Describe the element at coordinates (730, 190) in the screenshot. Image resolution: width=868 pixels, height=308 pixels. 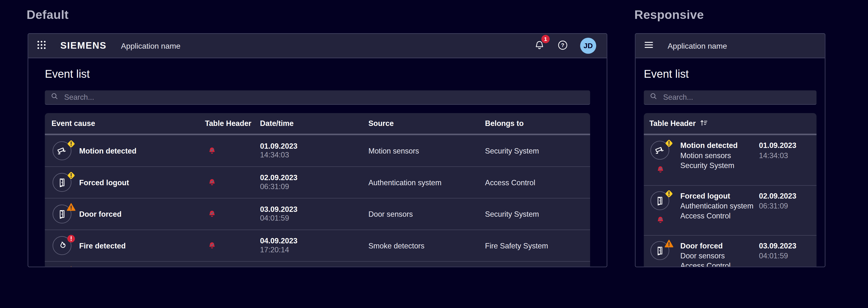
I see `responsive-event-list: Table Header Motion detected Motion sens…` at that location.